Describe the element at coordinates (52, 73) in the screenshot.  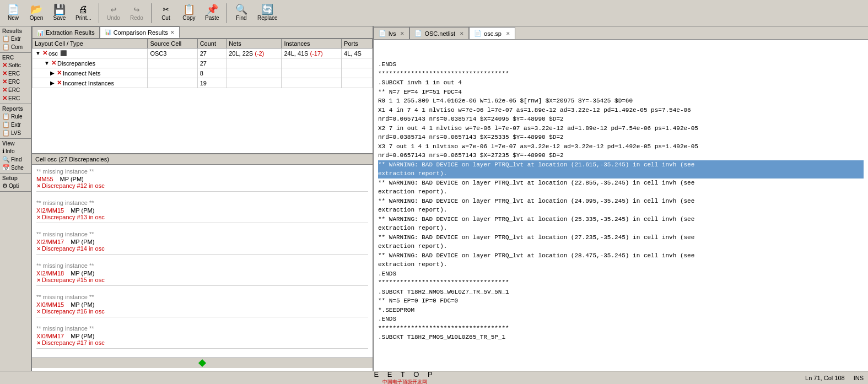
I see `expand-incnets: ▶` at that location.